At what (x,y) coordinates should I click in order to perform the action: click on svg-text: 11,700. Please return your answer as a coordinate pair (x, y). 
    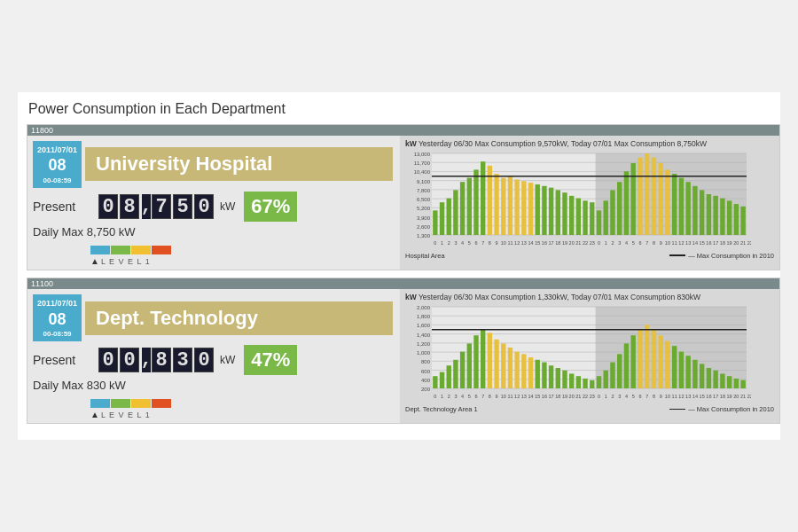
    Looking at the image, I should click on (422, 163).